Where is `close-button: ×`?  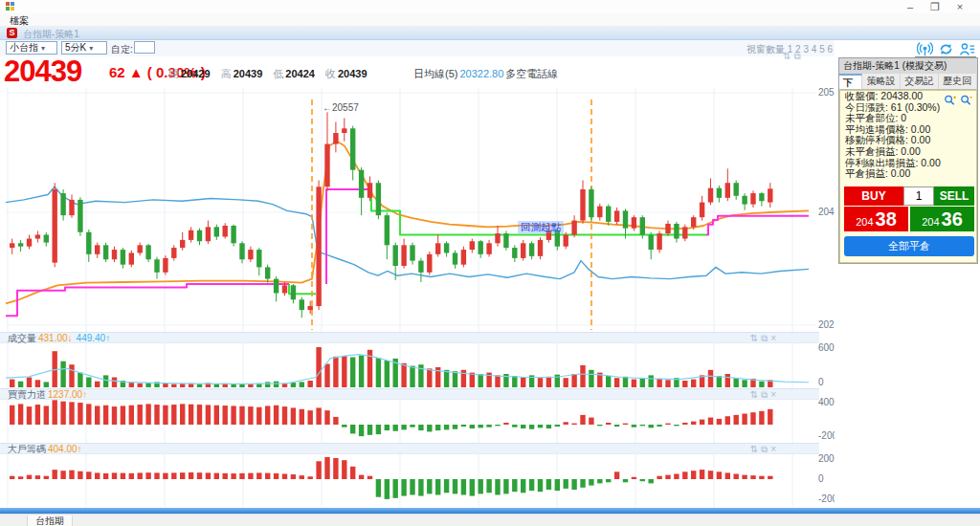
close-button: × is located at coordinates (960, 7).